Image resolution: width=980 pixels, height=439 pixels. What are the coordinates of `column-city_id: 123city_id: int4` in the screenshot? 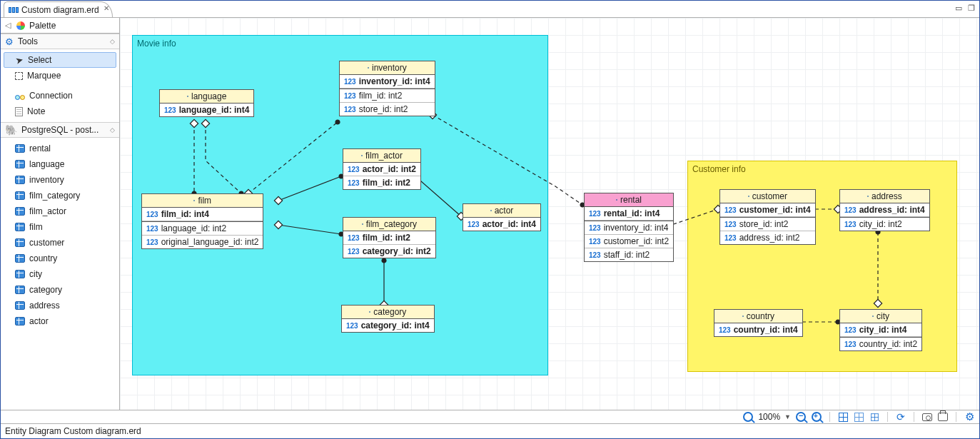 It's located at (881, 330).